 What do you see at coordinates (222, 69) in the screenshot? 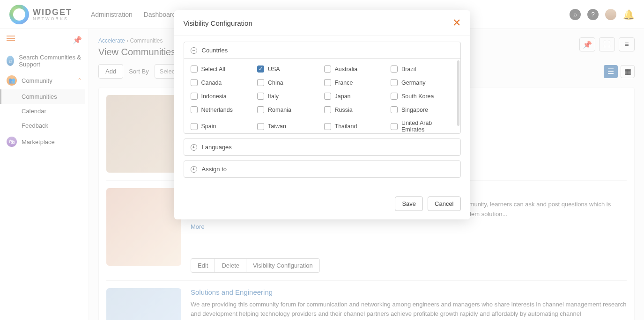
I see `country-checkbox: Select All` at bounding box center [222, 69].